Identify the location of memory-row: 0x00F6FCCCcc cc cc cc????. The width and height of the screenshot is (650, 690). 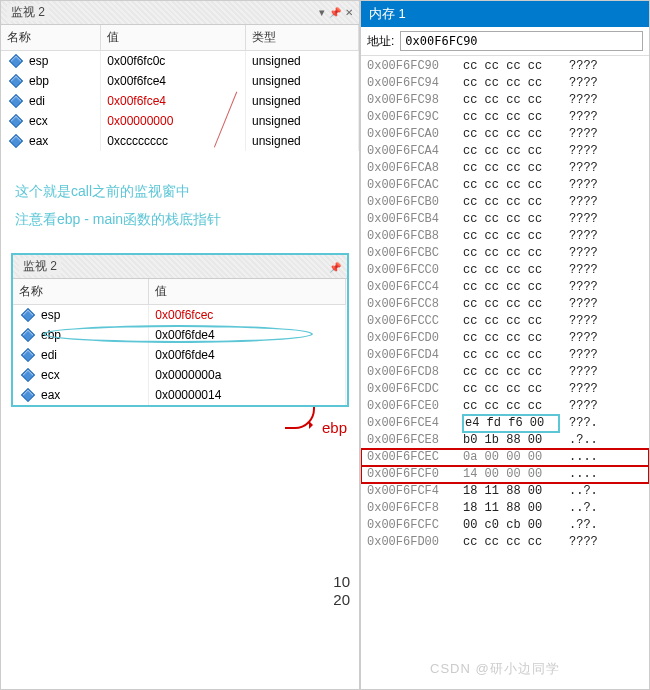
(505, 322).